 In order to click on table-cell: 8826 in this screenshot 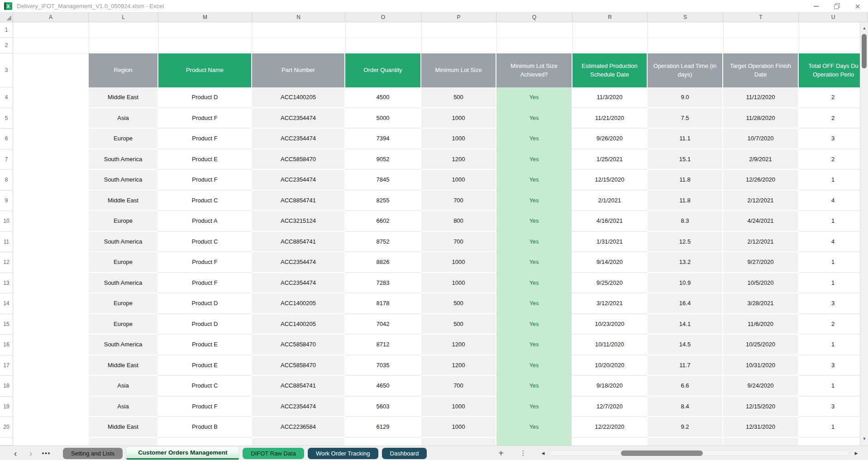, I will do `click(383, 263)`.